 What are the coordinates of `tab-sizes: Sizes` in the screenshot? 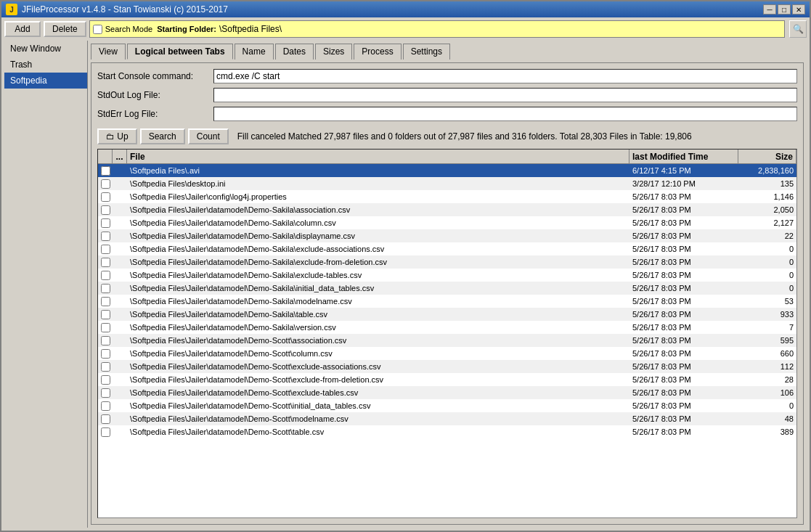 It's located at (334, 52).